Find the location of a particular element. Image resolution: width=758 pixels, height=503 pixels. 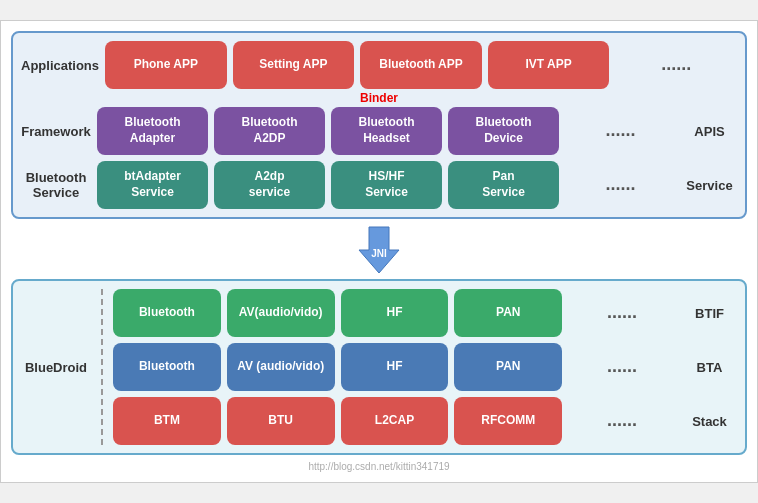

l2cap-cell: L2CAP is located at coordinates (395, 421).